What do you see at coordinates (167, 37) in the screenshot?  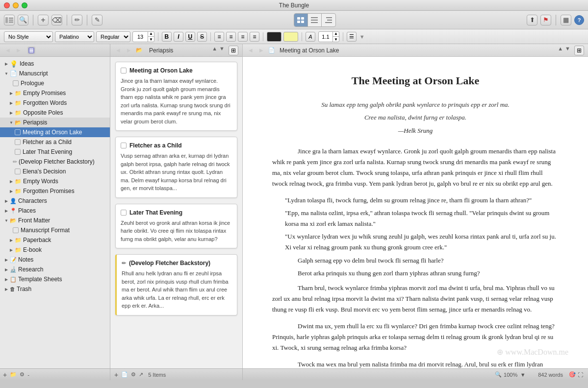 I see `bold-button: B` at bounding box center [167, 37].